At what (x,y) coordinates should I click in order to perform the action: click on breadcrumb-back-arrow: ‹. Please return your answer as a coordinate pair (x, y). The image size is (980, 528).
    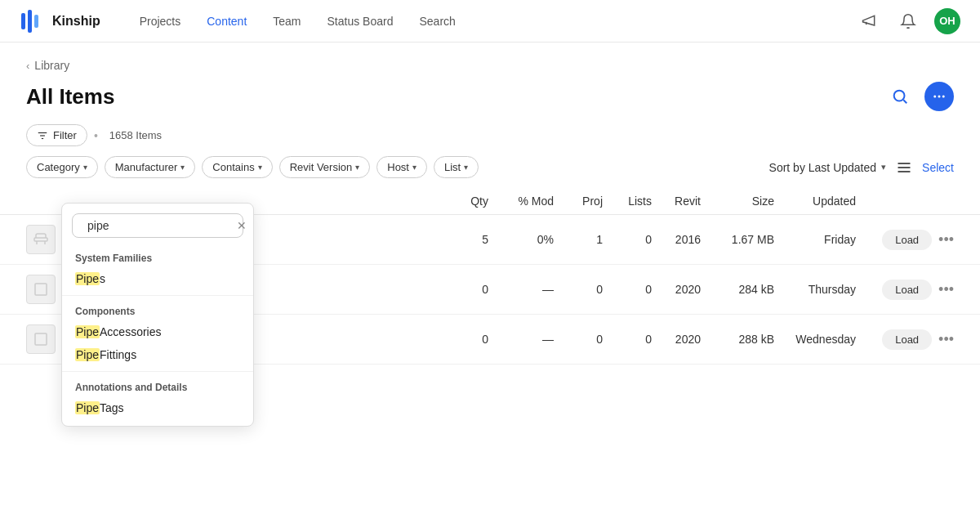
    Looking at the image, I should click on (28, 65).